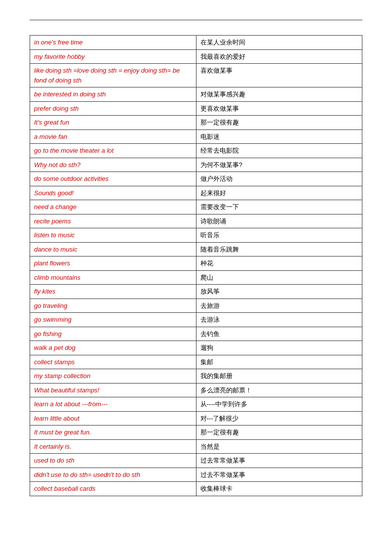 Image resolution: width=392 pixels, height=555 pixels. I want to click on table-row: recite poems诗歌朗诵, so click(196, 221).